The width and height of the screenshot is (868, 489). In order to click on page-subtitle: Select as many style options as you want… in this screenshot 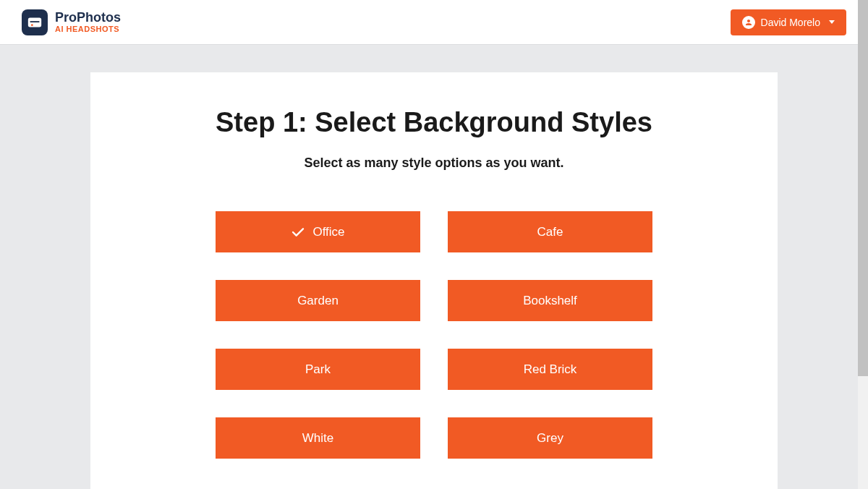, I will do `click(434, 163)`.